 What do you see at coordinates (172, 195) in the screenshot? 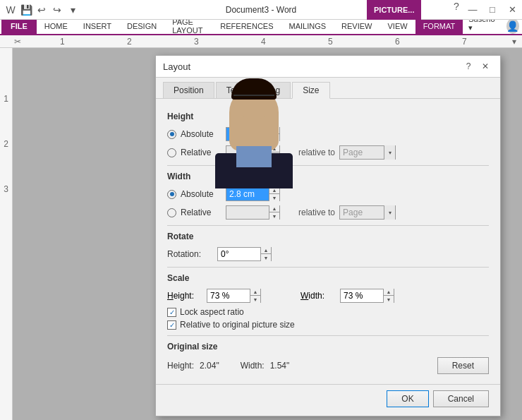
I see `width-absolute-radio` at bounding box center [172, 195].